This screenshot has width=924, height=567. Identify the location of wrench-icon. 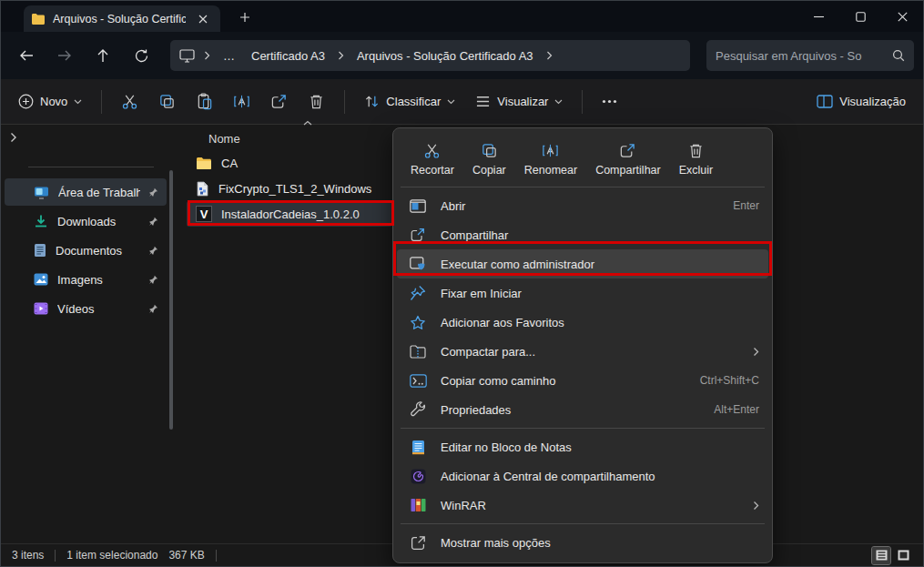
(418, 410).